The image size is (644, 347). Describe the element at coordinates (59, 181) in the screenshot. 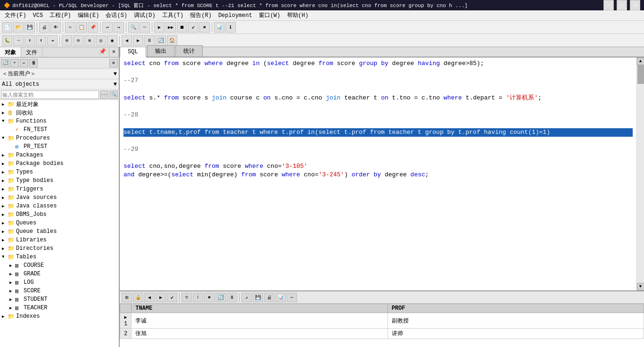

I see `tree-item-type-bodies: ▶ 📁 Type bodies` at that location.